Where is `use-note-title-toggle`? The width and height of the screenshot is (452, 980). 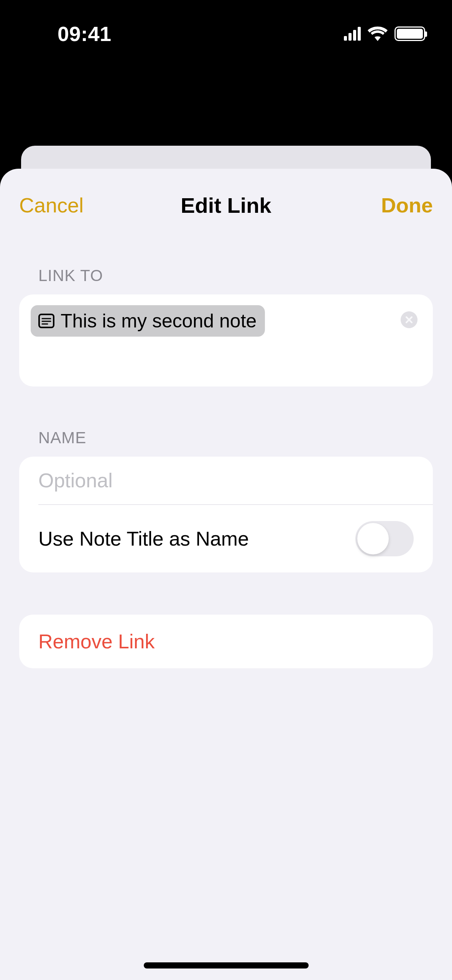 use-note-title-toggle is located at coordinates (385, 539).